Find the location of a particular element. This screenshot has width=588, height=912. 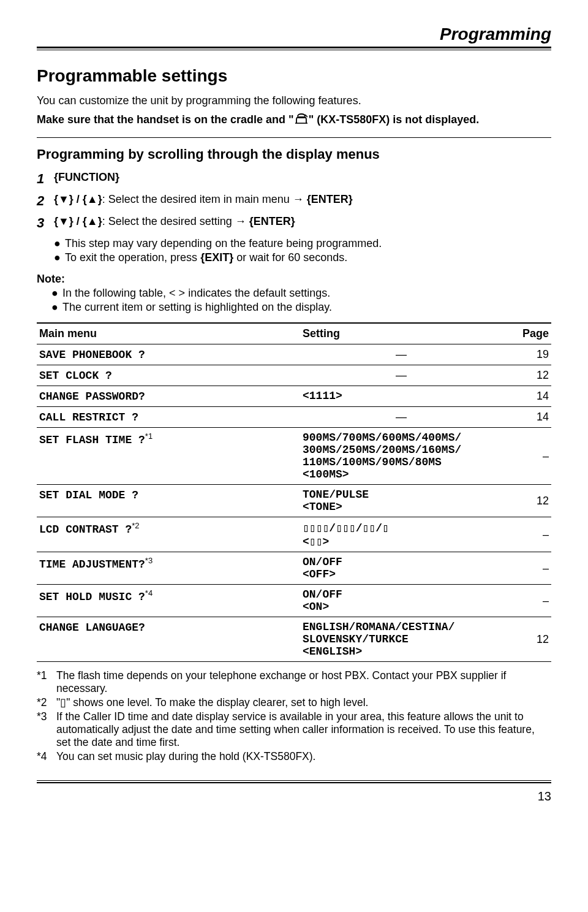

step-2-text: : Select the desired item in main menu → is located at coordinates (205, 199).